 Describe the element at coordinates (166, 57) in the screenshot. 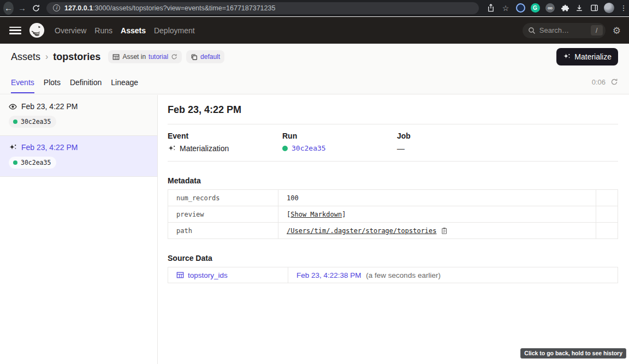

I see `asset-tags: Asset in tutorial default` at that location.